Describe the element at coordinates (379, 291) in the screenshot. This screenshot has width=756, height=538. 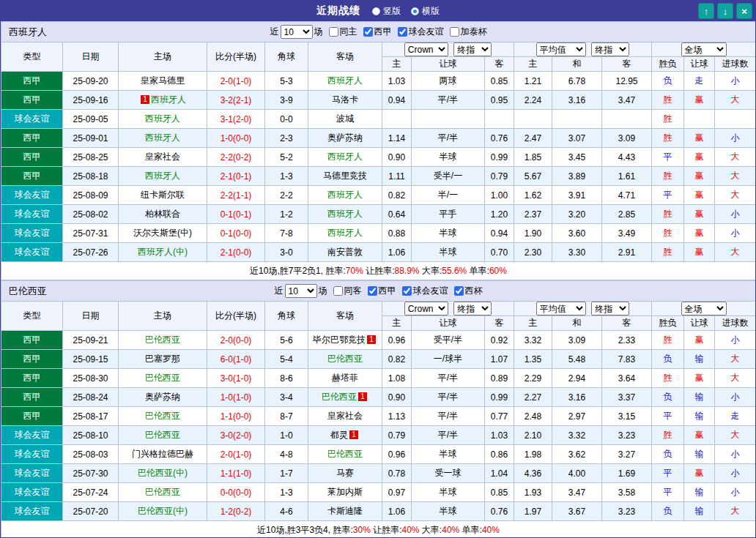
I see `section-header: 巴伦西亚 近 10 场 同客西甲球会友谊西杯` at that location.